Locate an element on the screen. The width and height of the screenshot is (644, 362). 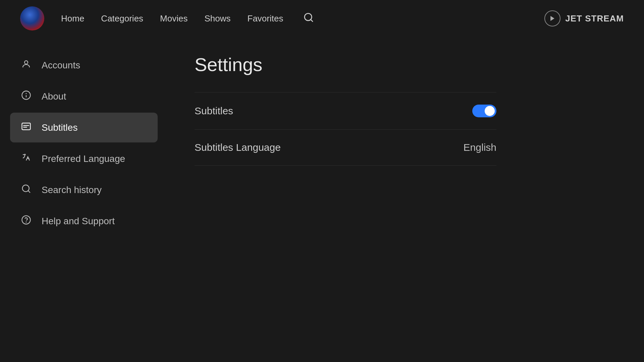
nav-home: Home is located at coordinates (72, 19).